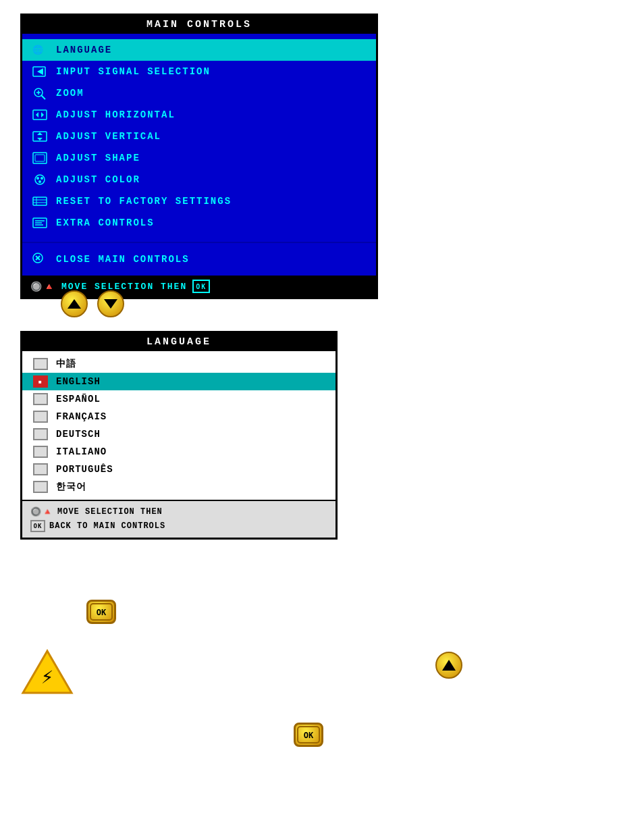  What do you see at coordinates (41, 487) in the screenshot?
I see `korean-icon` at bounding box center [41, 487].